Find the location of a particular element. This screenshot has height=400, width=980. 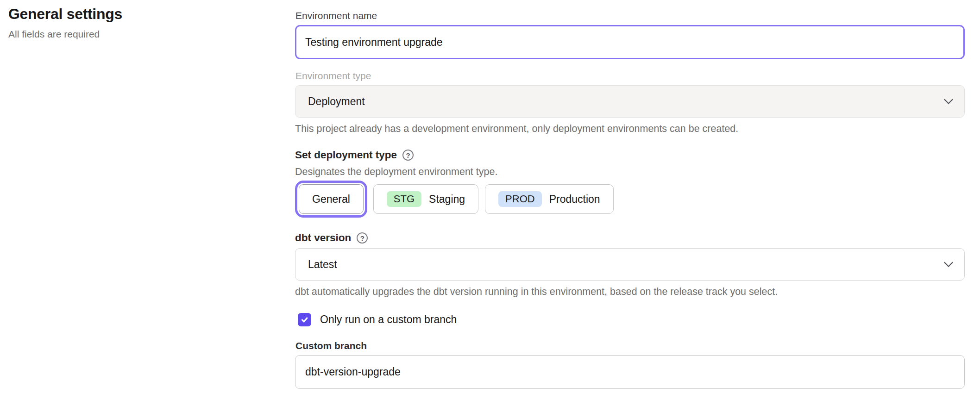

deployment-type-option-label: Staging is located at coordinates (447, 199).